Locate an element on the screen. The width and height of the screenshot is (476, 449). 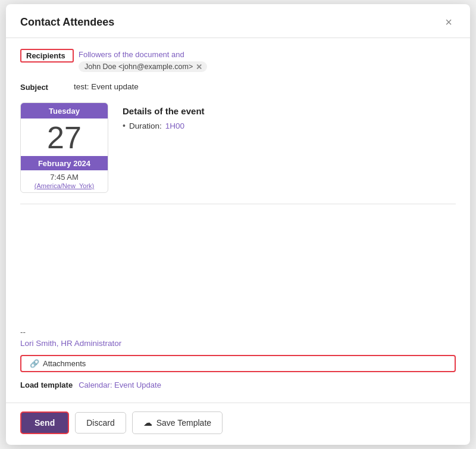
calendar-widget: Tuesday 27 February 2024 7:45 AM (Americ… is located at coordinates (64, 148).